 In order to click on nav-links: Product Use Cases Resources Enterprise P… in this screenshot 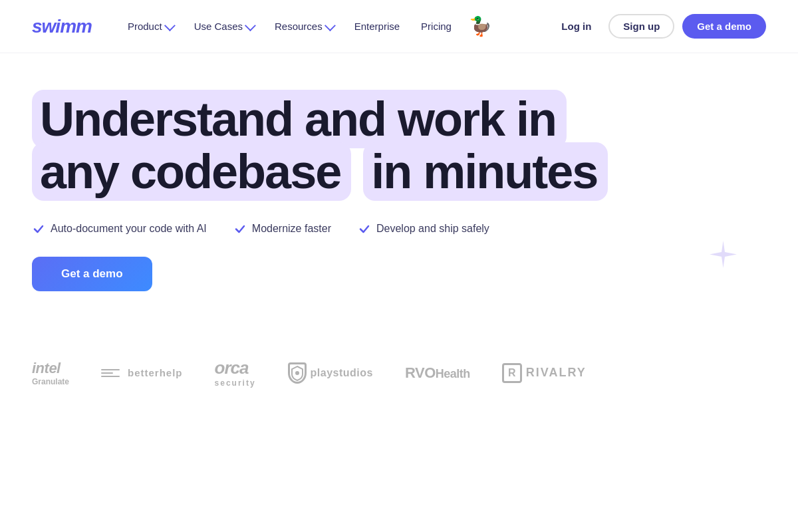, I will do `click(332, 27)`.